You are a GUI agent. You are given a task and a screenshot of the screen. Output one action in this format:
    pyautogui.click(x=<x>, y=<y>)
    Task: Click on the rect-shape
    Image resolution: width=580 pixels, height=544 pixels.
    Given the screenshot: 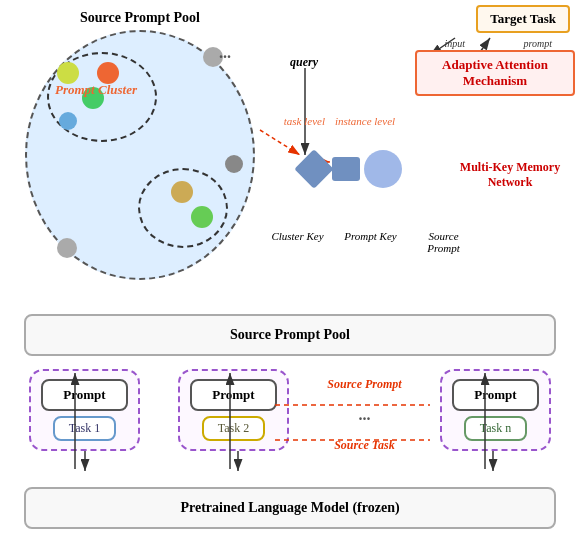 What is the action you would take?
    pyautogui.click(x=346, y=169)
    